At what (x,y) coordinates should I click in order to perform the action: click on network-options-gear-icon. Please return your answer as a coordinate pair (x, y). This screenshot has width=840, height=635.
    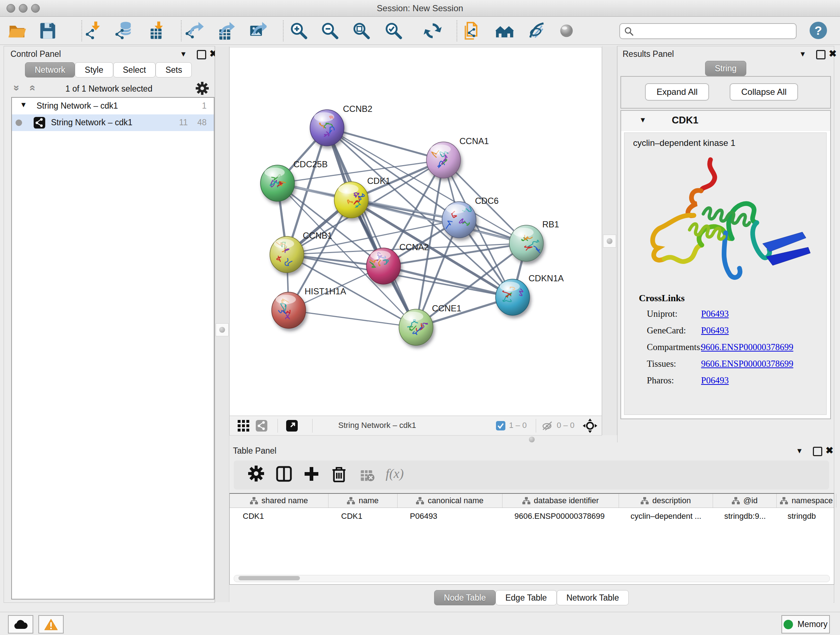
    Looking at the image, I should click on (202, 88).